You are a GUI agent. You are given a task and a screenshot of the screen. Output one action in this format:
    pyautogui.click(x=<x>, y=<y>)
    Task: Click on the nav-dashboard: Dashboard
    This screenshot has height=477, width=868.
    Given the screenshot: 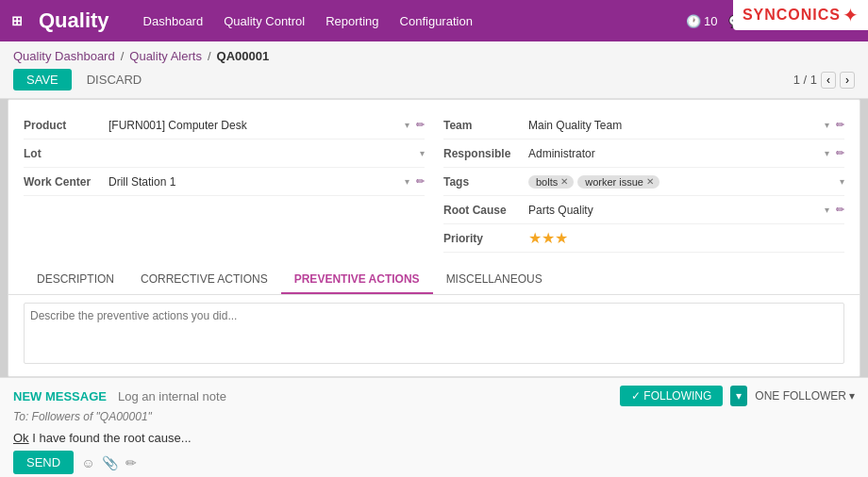 What is the action you would take?
    pyautogui.click(x=174, y=21)
    